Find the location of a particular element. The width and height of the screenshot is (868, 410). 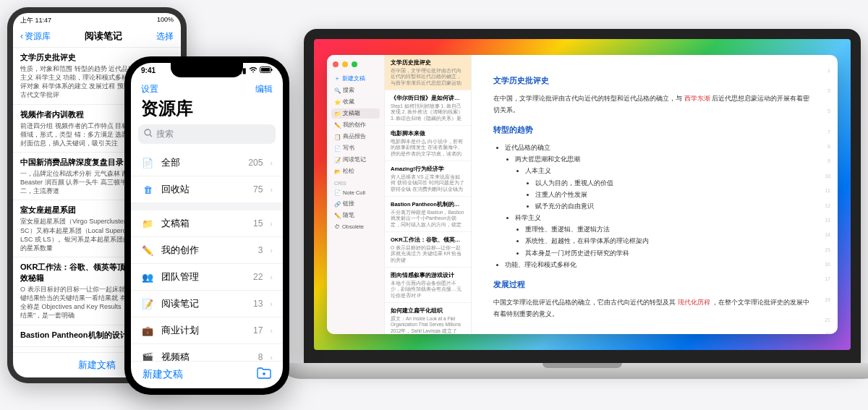

folder-icon: 📂 is located at coordinates (337, 172).